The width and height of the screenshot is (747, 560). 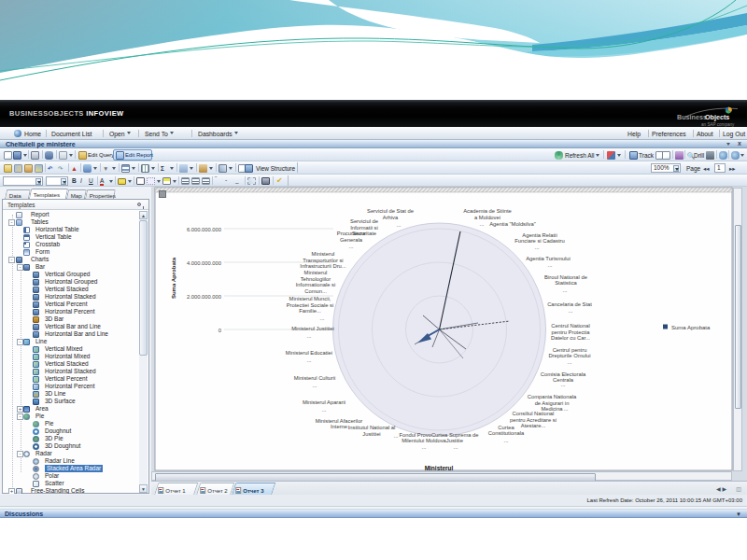 I want to click on svg-text: 2.000.000.000, so click(x=204, y=297).